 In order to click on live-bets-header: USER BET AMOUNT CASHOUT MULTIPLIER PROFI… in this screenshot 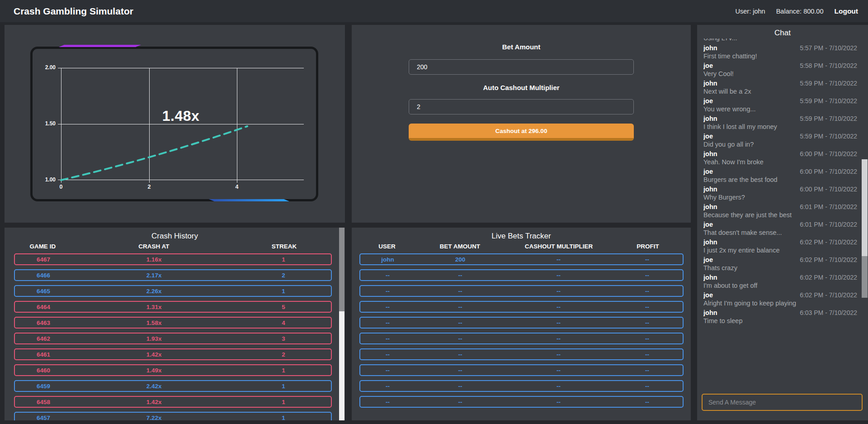, I will do `click(522, 246)`.